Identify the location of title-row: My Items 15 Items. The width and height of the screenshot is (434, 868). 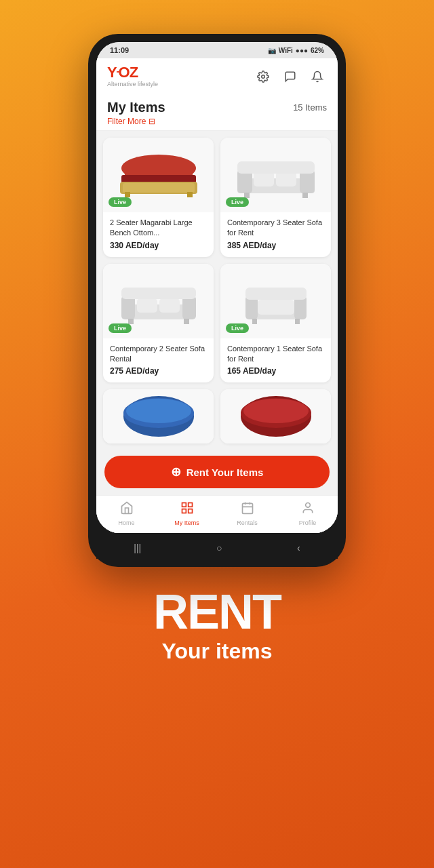
(217, 107).